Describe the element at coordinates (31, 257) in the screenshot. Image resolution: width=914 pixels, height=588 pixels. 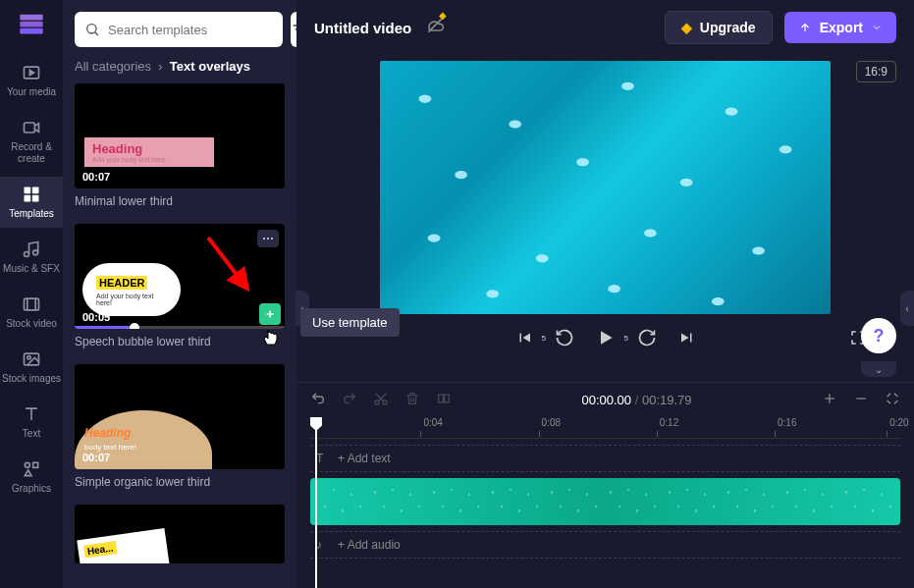
I see `nav-music-sfx: Music & SFX` at that location.